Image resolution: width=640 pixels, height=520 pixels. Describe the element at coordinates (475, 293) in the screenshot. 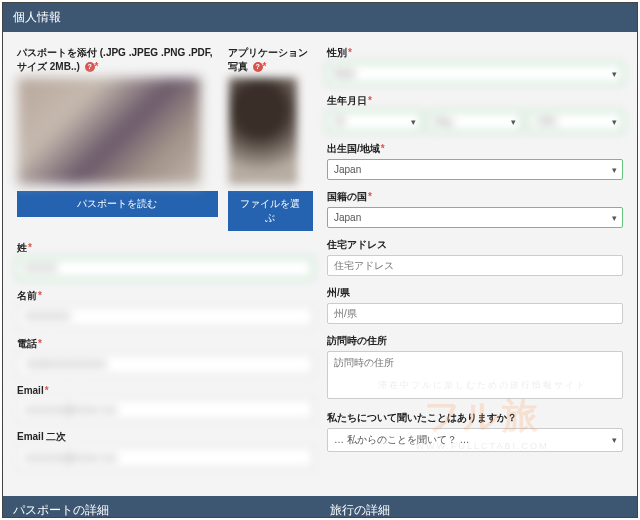

I see `state-label: 州/県` at that location.